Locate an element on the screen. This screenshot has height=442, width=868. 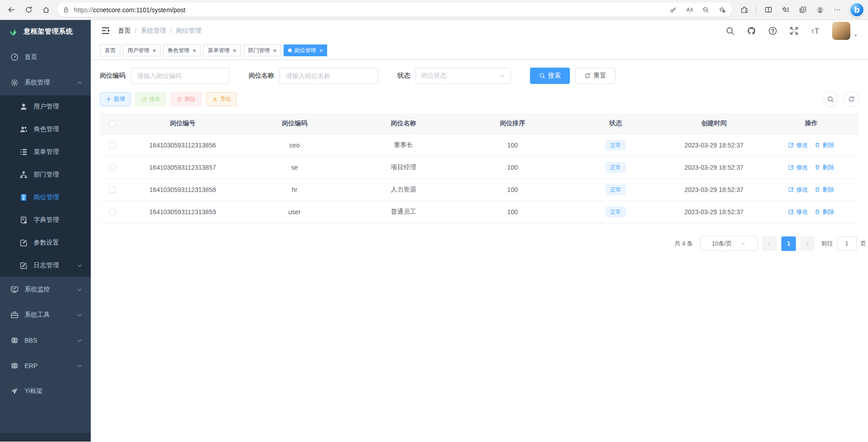
refresh-table-button is located at coordinates (851, 99).